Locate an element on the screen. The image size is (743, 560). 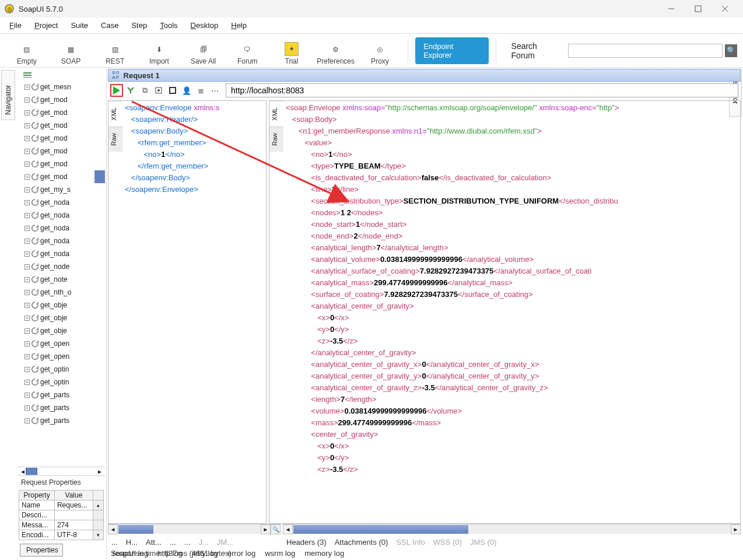
close-button is located at coordinates (725, 9).